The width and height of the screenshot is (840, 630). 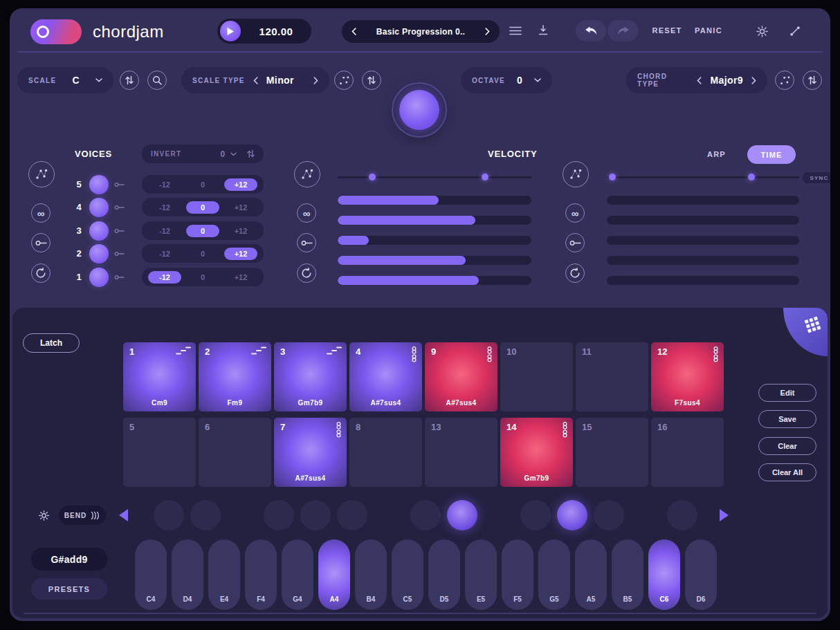 What do you see at coordinates (537, 377) in the screenshot?
I see `pad-10: 10` at bounding box center [537, 377].